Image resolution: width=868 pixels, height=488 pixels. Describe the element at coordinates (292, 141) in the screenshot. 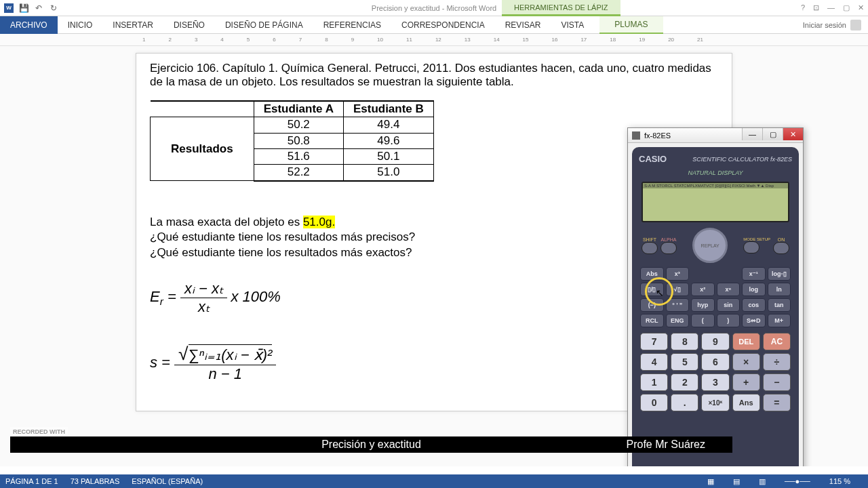

I see `results-table: Estudiante A Estudiante B Resultados 50.…` at that location.